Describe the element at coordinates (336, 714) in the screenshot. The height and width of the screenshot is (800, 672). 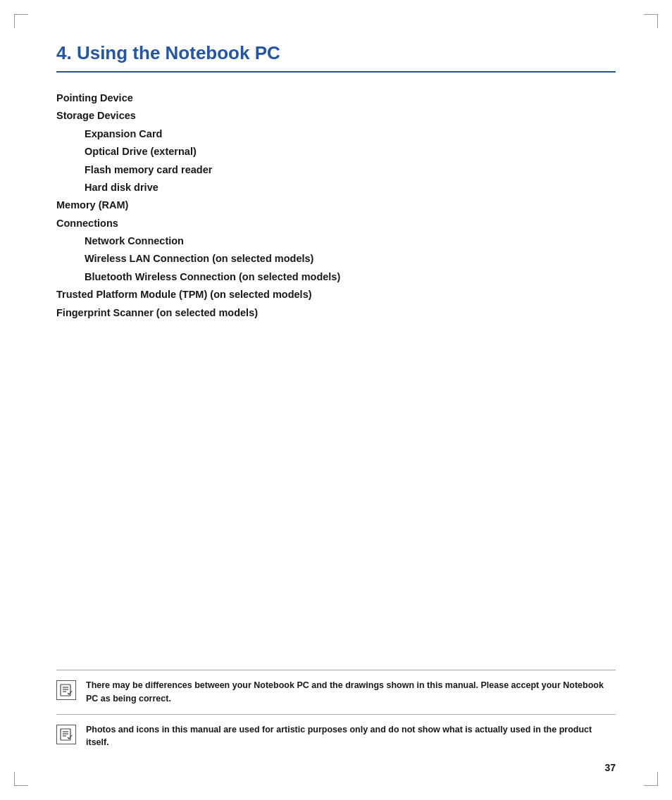
I see `footer-section: There may be differences between your No…` at that location.